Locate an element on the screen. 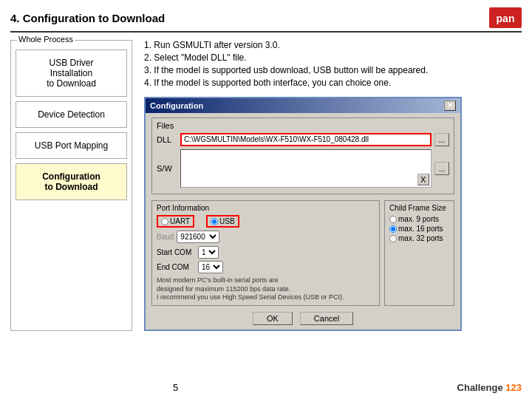 The image size is (532, 399). note-text: Most modern PC's built-in serial ports a… is located at coordinates (266, 290).